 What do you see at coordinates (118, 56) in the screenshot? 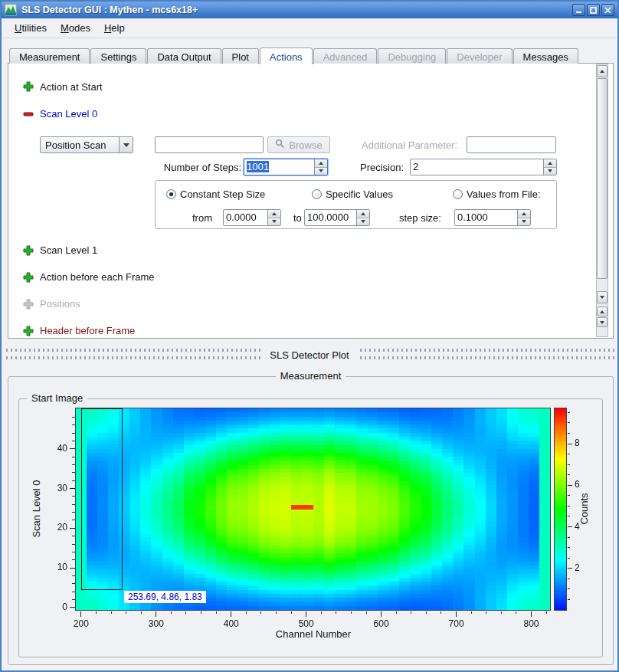
I see `tab-settings: Settings` at bounding box center [118, 56].